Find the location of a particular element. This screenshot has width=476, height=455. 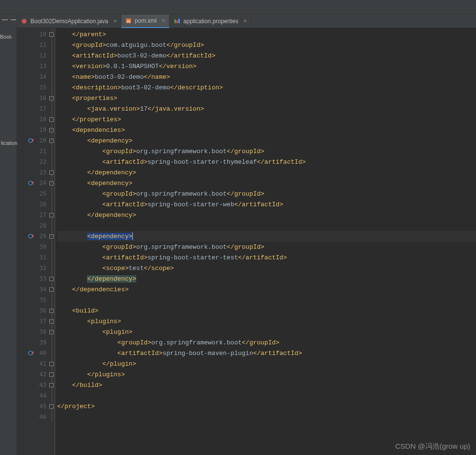

xml-tag: </groupId> is located at coordinates (185, 45).